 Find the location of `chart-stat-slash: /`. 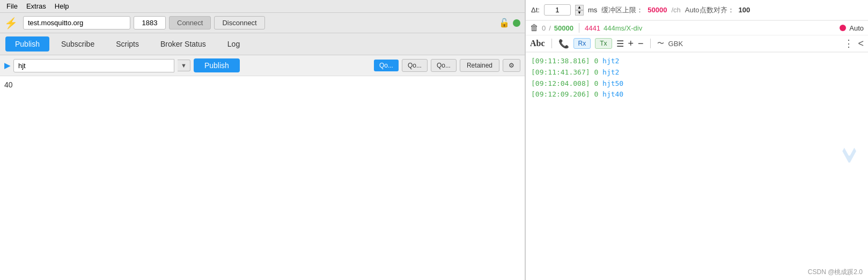

chart-stat-slash: / is located at coordinates (550, 28).